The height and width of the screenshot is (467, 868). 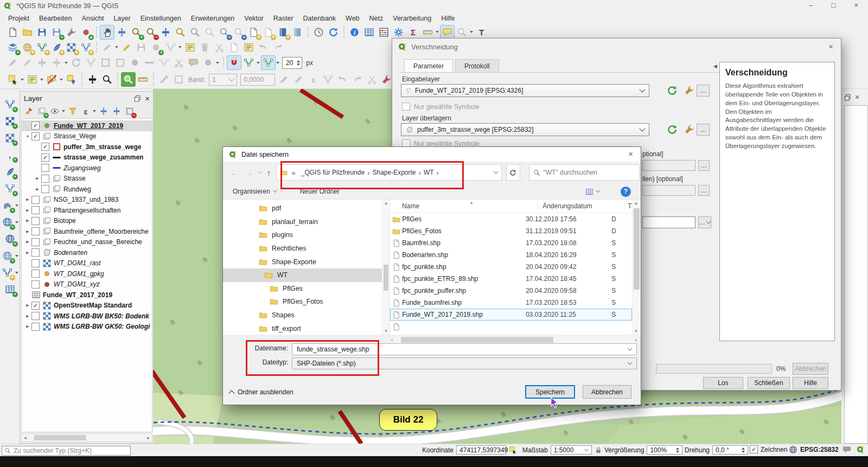 What do you see at coordinates (303, 248) in the screenshot?
I see `tree-folder-rechtliches: Rechtliches` at bounding box center [303, 248].